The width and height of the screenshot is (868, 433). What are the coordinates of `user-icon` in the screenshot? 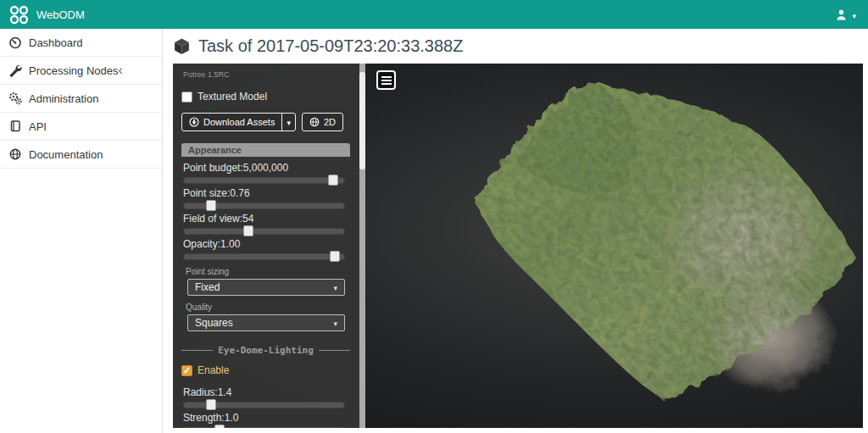 It's located at (841, 15).